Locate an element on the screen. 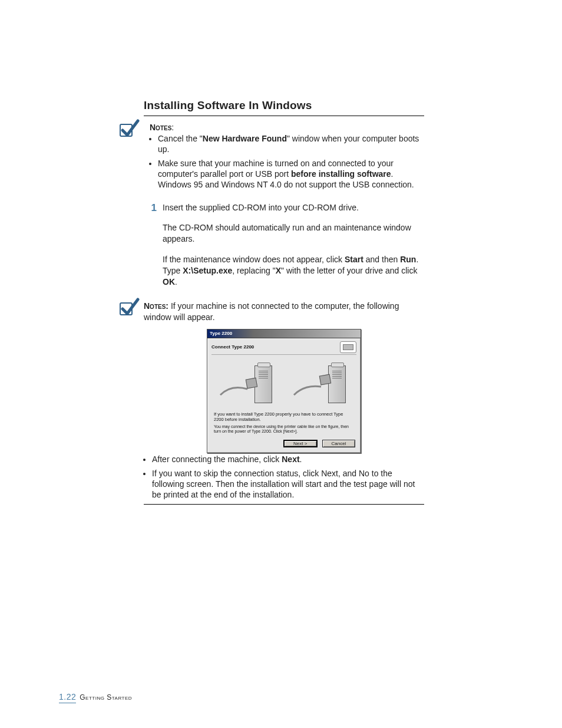  cancel-button: Cancel is located at coordinates (339, 443).